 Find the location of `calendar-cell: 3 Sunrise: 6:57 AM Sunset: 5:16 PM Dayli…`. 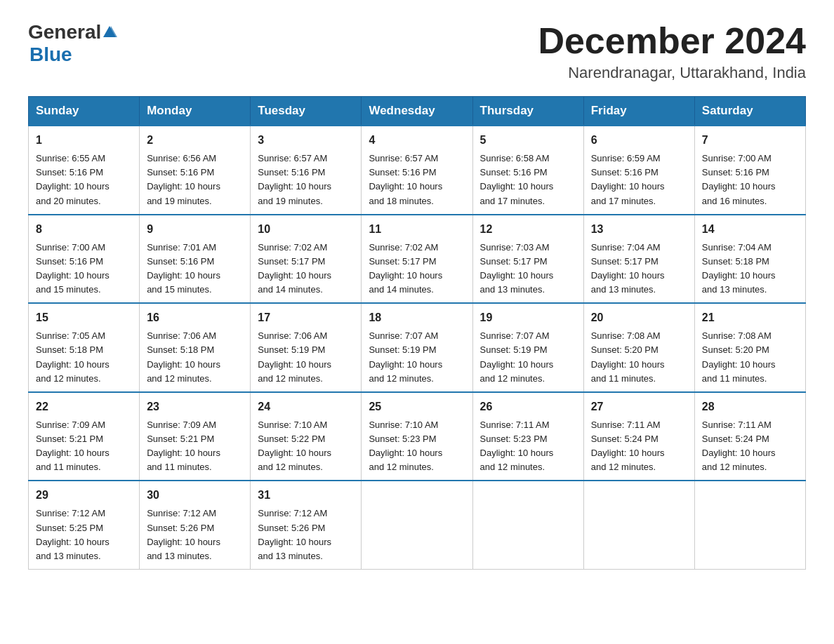

calendar-cell: 3 Sunrise: 6:57 AM Sunset: 5:16 PM Dayli… is located at coordinates (306, 170).